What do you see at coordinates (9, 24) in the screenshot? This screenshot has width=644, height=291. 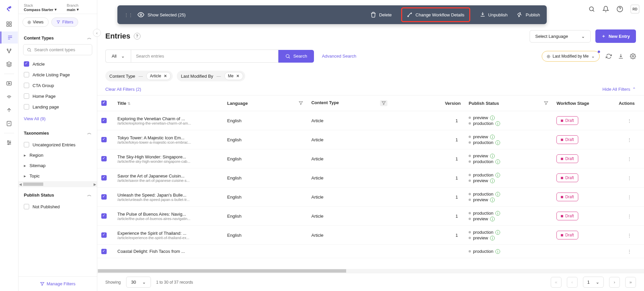 I see `dashboard-icon` at bounding box center [9, 24].